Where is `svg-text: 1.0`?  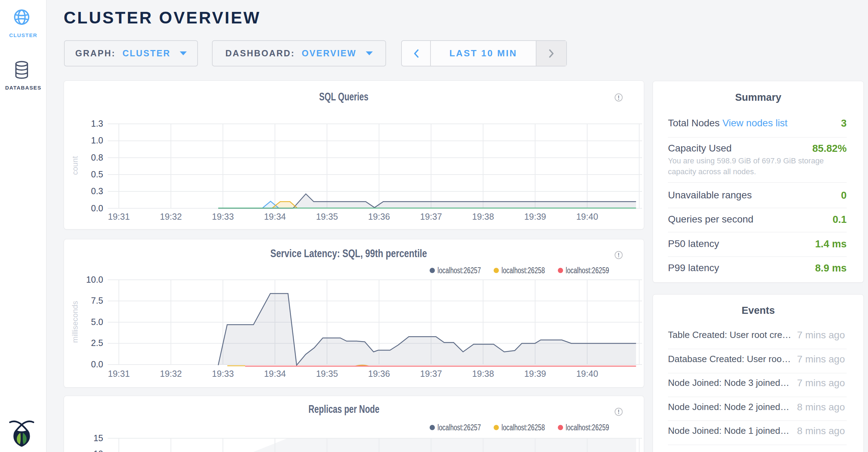
svg-text: 1.0 is located at coordinates (97, 140).